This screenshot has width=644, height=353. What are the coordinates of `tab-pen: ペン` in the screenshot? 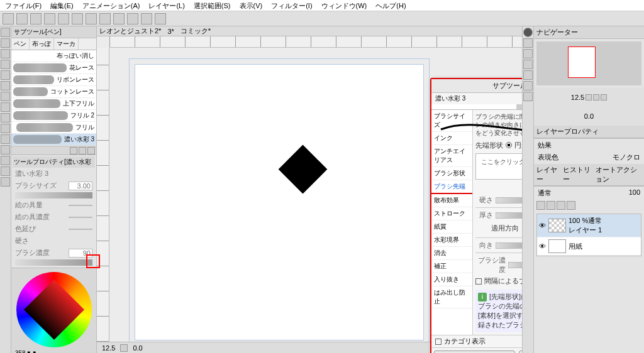 It's located at (20, 44).